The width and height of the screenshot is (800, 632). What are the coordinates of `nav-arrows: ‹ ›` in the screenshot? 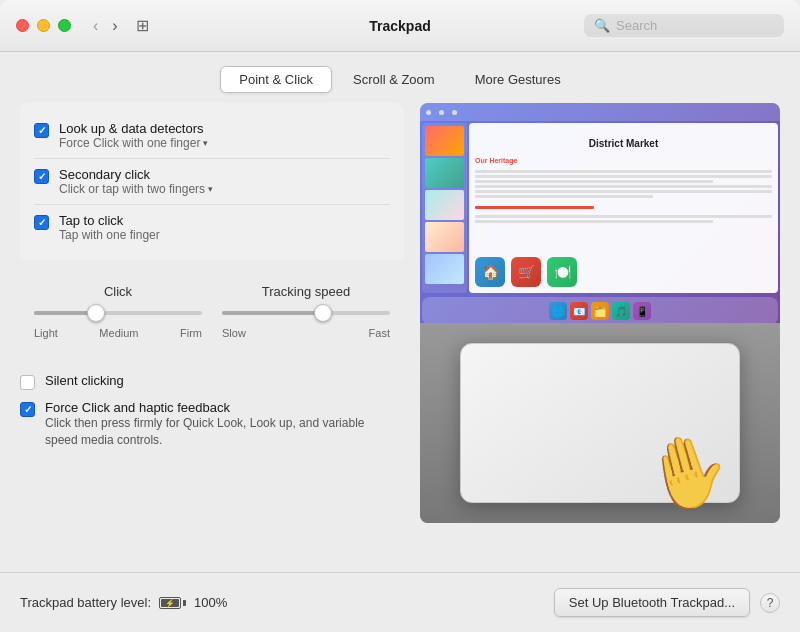 It's located at (106, 26).